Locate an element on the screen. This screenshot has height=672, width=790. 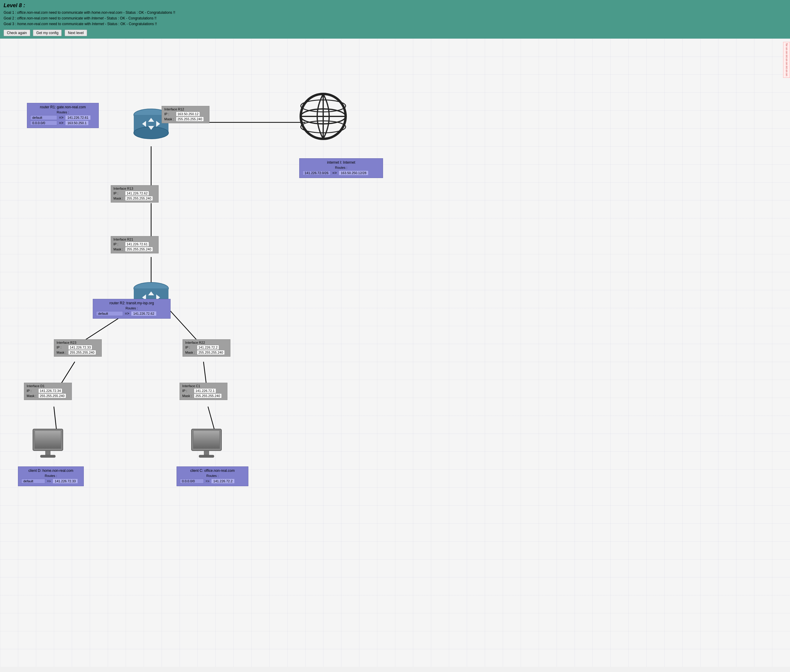
iface-r21: Interface R21 IP : 141.226.72.61 Mask : … is located at coordinates (135, 245).